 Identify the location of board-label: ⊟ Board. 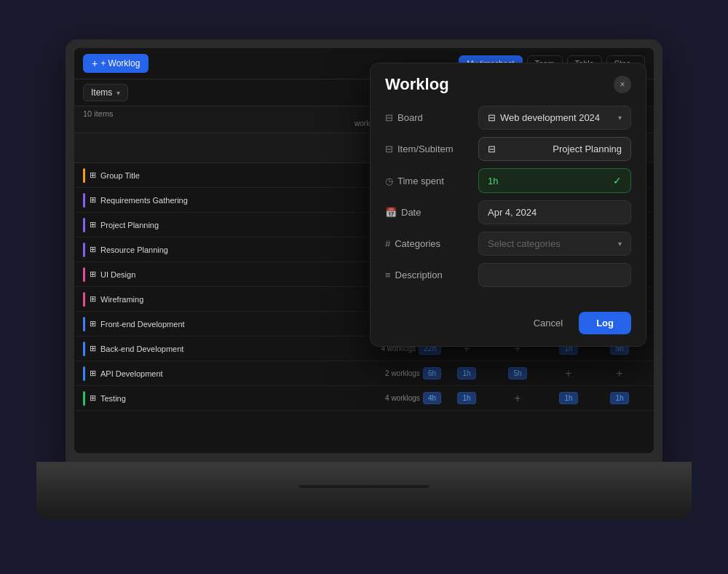
(429, 118).